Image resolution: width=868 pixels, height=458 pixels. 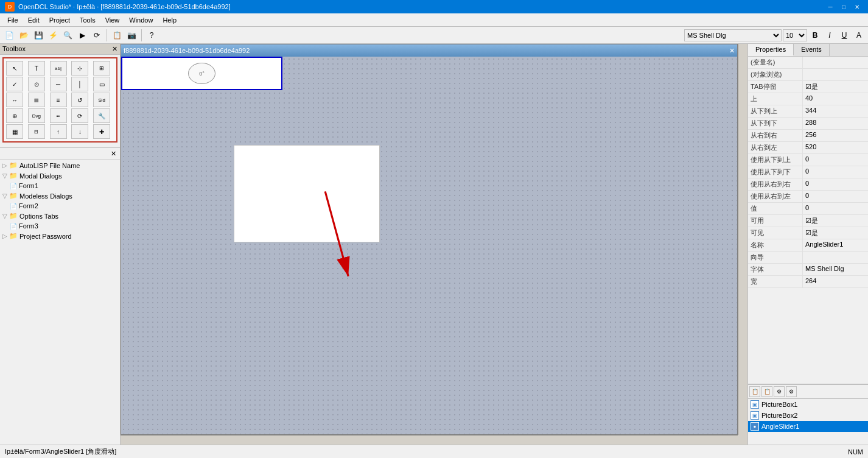 I want to click on layer-btn4: ⚙, so click(x=791, y=392).